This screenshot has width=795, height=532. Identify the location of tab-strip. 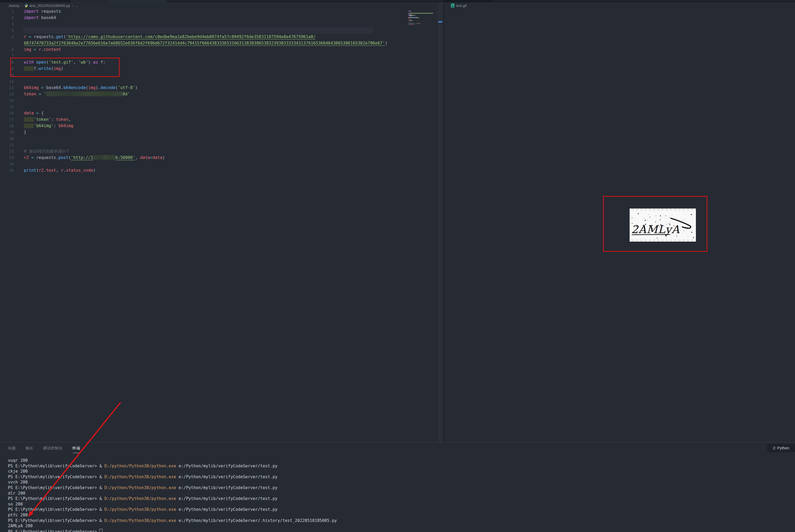
(398, 1).